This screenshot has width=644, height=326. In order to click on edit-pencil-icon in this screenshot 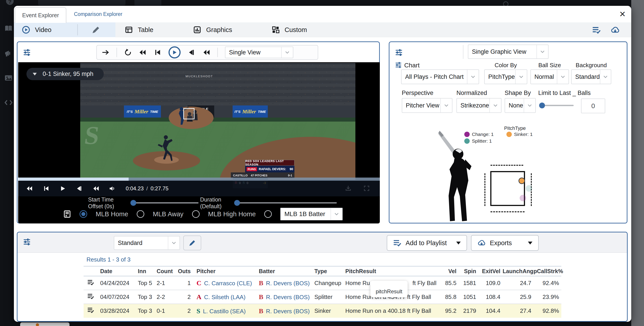, I will do `click(96, 30)`.